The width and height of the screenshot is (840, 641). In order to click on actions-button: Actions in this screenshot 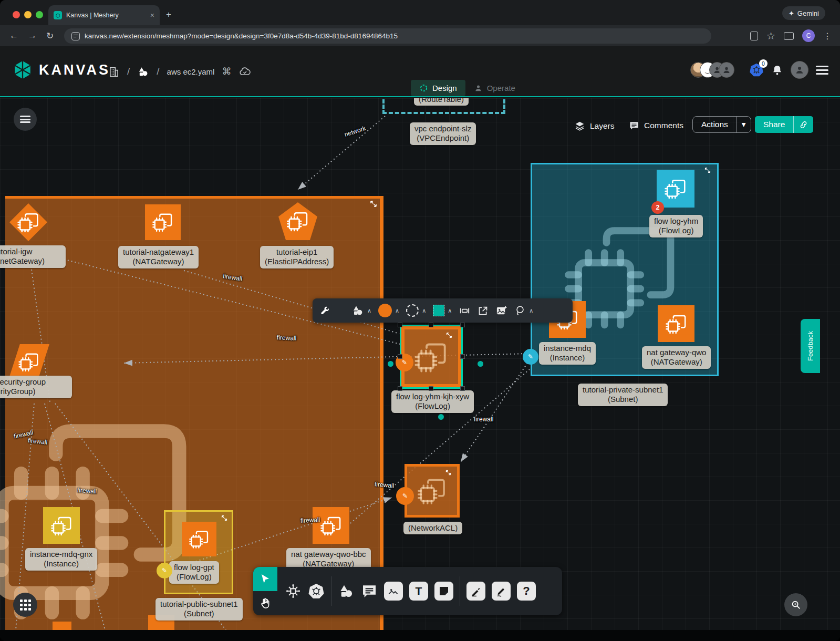, I will do `click(714, 125)`.